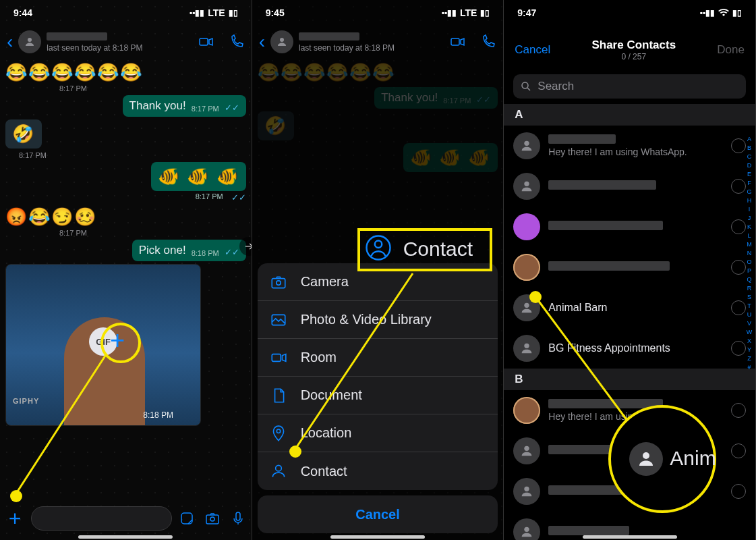 The width and height of the screenshot is (756, 540). I want to click on contact-row: BG Fitness Appointments, so click(630, 348).